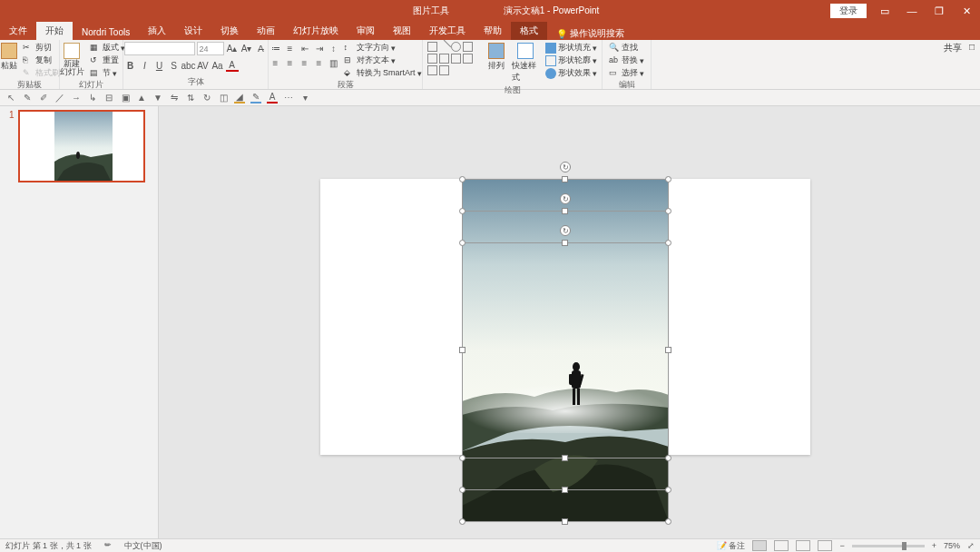  Describe the element at coordinates (731, 547) in the screenshot. I see `notes-button: 📝 备注` at that location.